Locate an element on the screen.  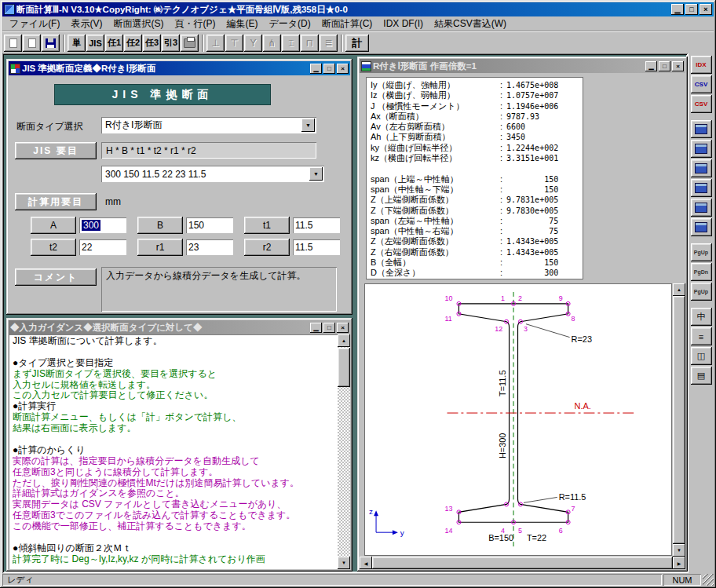
field-input-r1: 23 is located at coordinates (210, 247).